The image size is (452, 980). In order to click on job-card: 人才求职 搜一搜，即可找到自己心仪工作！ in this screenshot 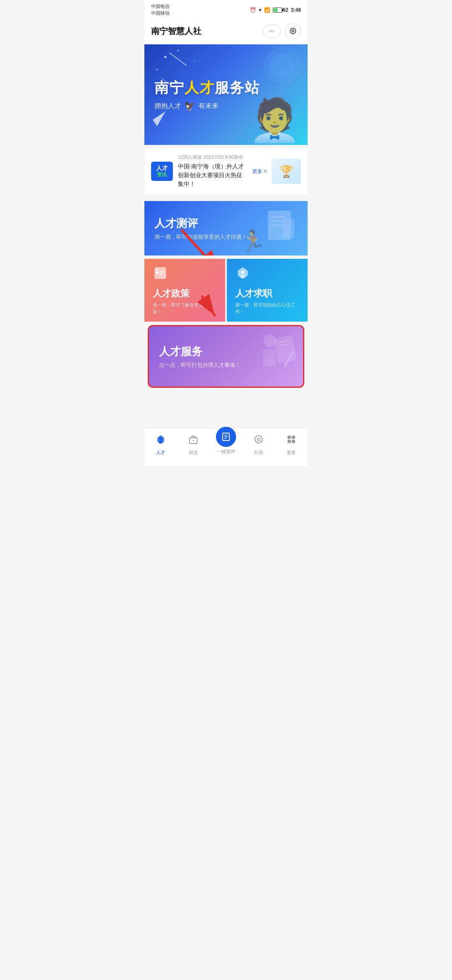, I will do `click(267, 290)`.